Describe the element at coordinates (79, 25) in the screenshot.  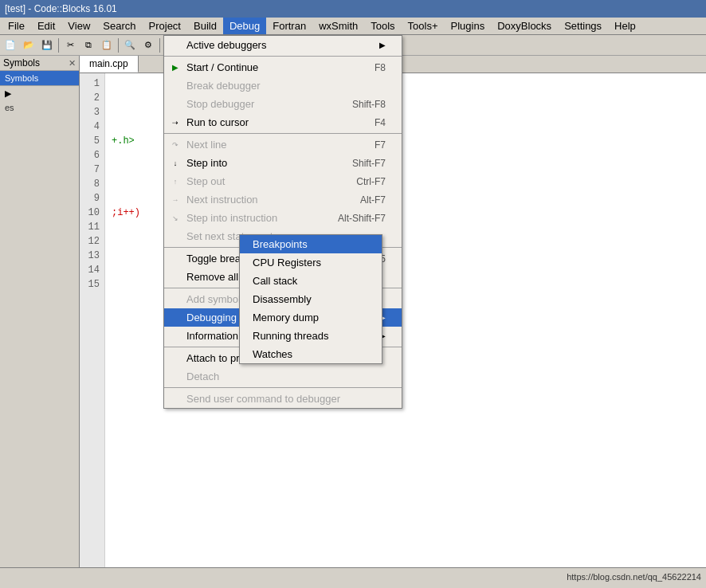
I see `menu-view: View` at that location.